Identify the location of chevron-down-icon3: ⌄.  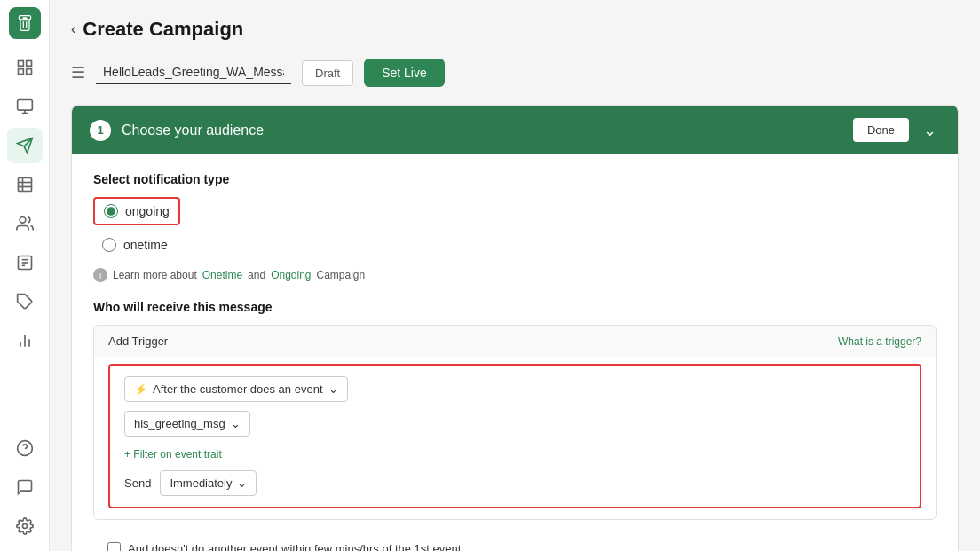
(241, 483).